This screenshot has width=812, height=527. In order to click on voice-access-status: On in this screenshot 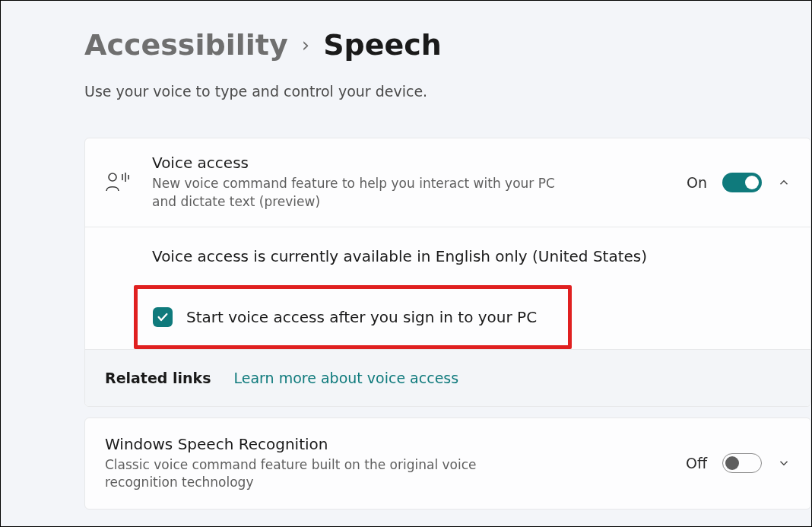, I will do `click(696, 183)`.